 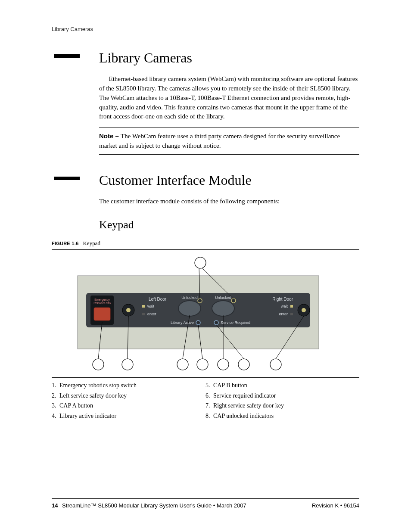 I want to click on right-door-label: Right Door, so click(x=283, y=299).